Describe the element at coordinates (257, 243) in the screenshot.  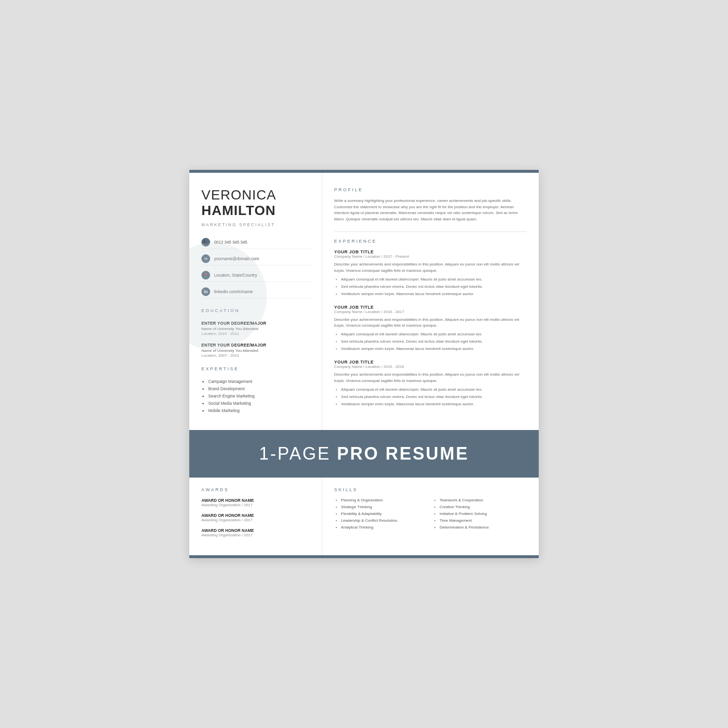
I see `contact-phone: 📞 0012 345 345 345` at that location.